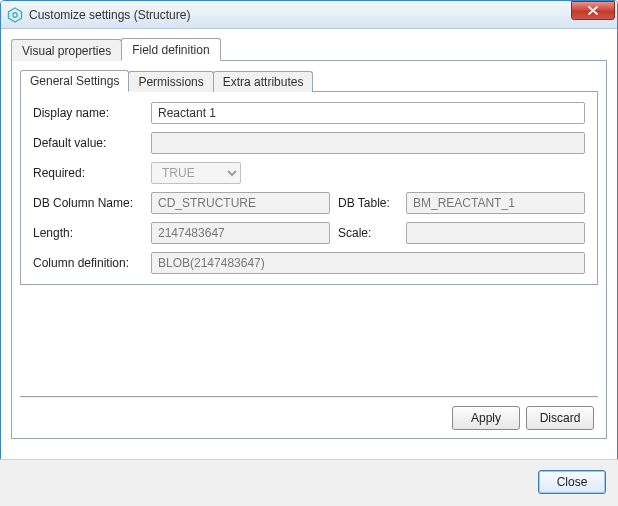 The height and width of the screenshot is (506, 618). I want to click on required-cell: TRUE, so click(368, 173).